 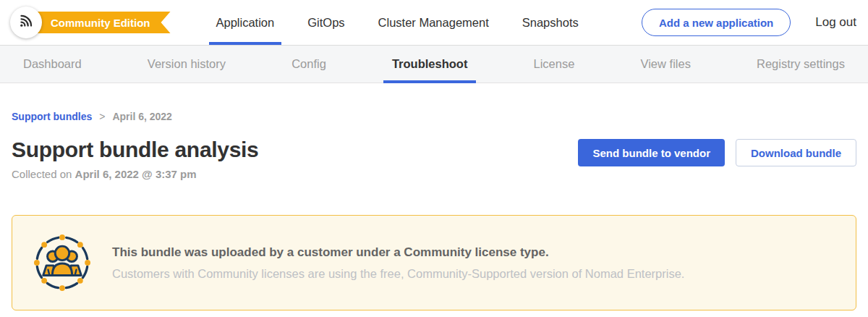 I want to click on topnav-item-cluster-management: Cluster Management, so click(x=434, y=22).